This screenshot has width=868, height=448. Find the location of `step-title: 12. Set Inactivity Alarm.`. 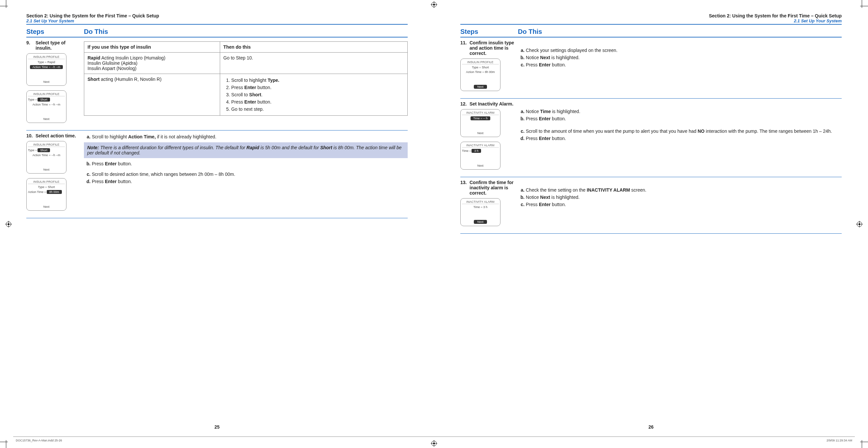

step-title: 12. Set Inactivity Alarm. is located at coordinates (487, 104).